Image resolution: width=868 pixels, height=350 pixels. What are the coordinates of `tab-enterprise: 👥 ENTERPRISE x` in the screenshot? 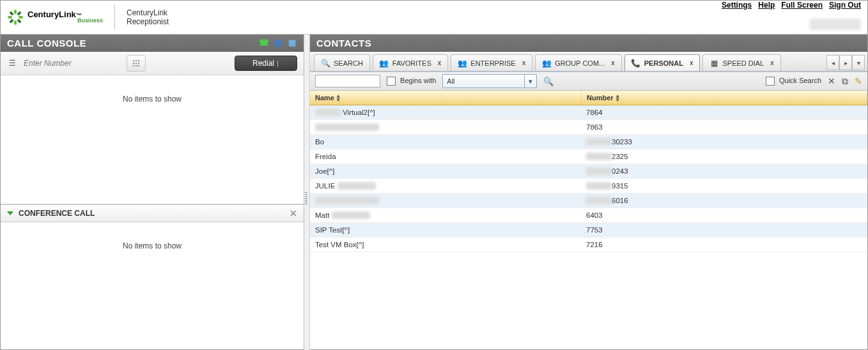 It's located at (492, 63).